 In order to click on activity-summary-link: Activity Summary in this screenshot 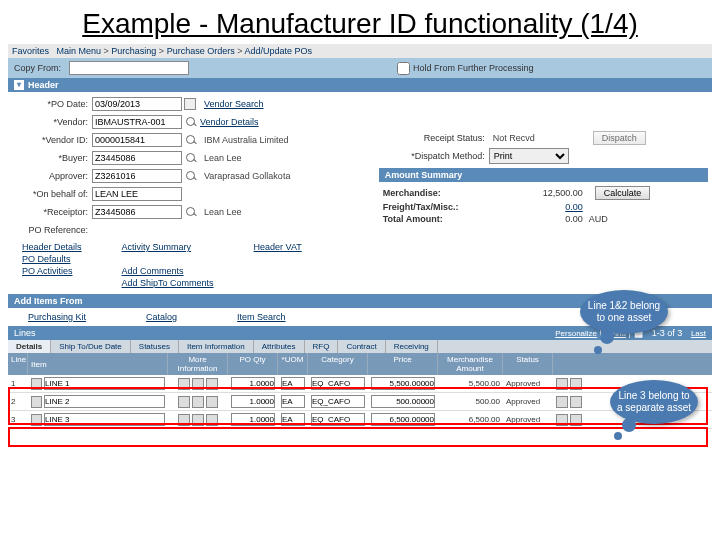, I will do `click(168, 247)`.